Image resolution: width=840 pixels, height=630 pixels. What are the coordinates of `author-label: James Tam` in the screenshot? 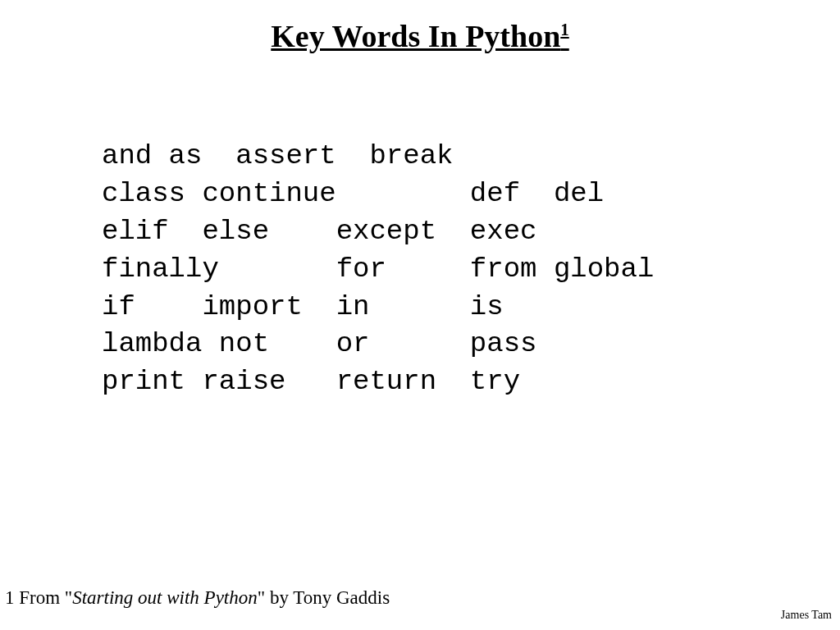 It's located at (806, 615).